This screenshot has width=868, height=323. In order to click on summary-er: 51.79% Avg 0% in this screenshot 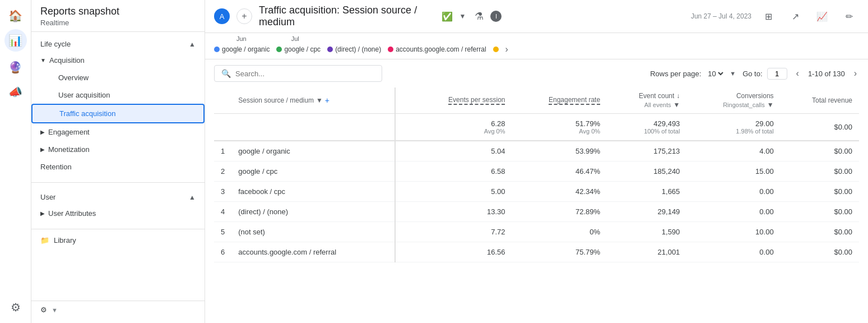, I will do `click(559, 128)`.